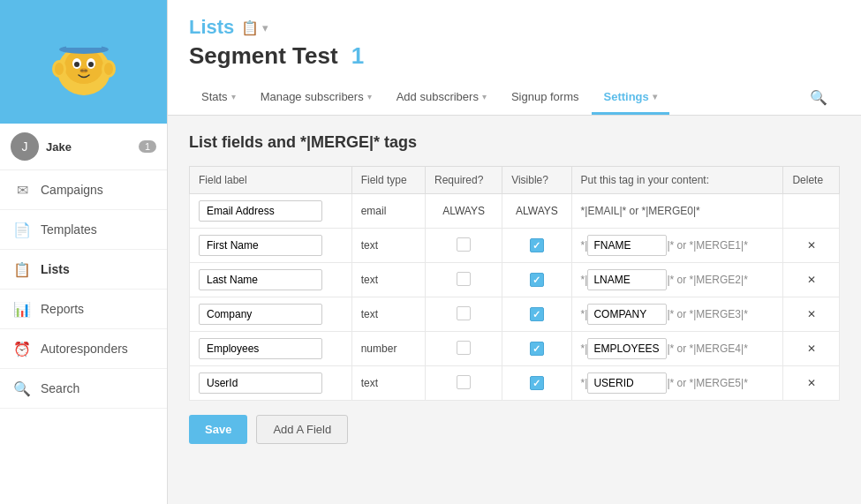 The width and height of the screenshot is (861, 504). I want to click on col-header-field-label: Field label, so click(271, 180).